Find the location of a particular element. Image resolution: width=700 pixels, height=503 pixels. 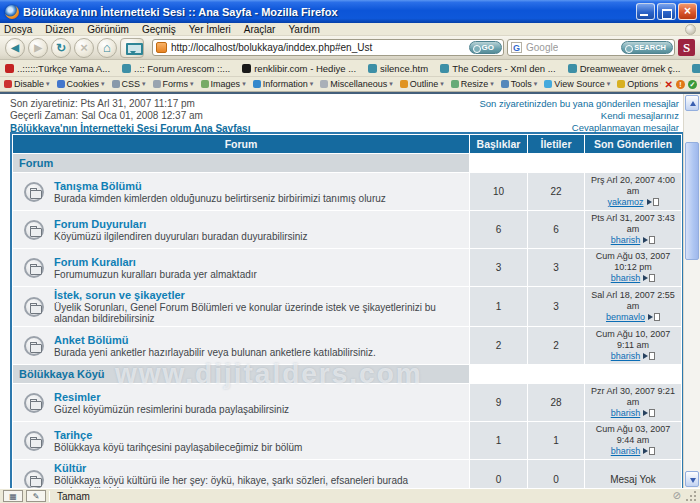

forum-link: İstek, sorun ve şikayetler is located at coordinates (260, 296).